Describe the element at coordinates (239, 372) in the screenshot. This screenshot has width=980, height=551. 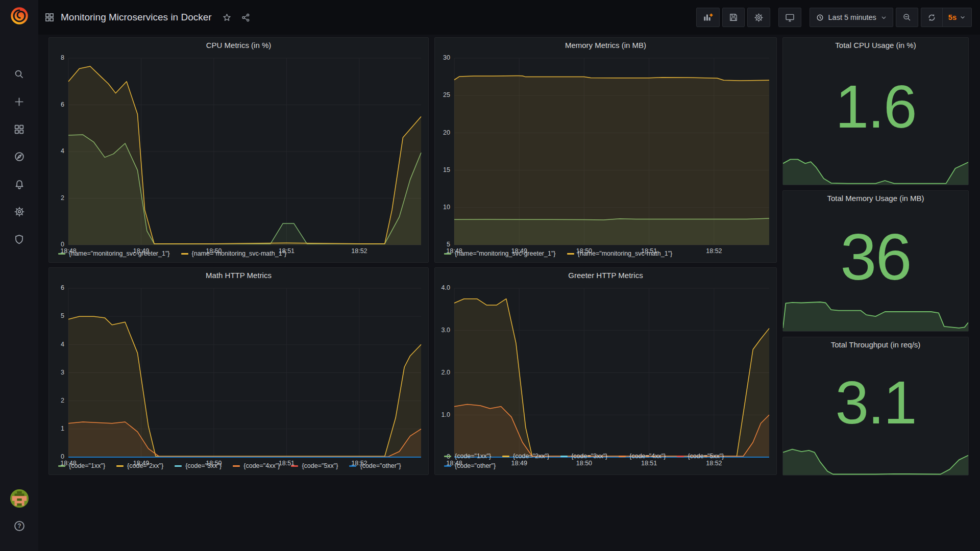
I see `chart-canvas: 18:4818:4918:5018:5118:520123456` at that location.